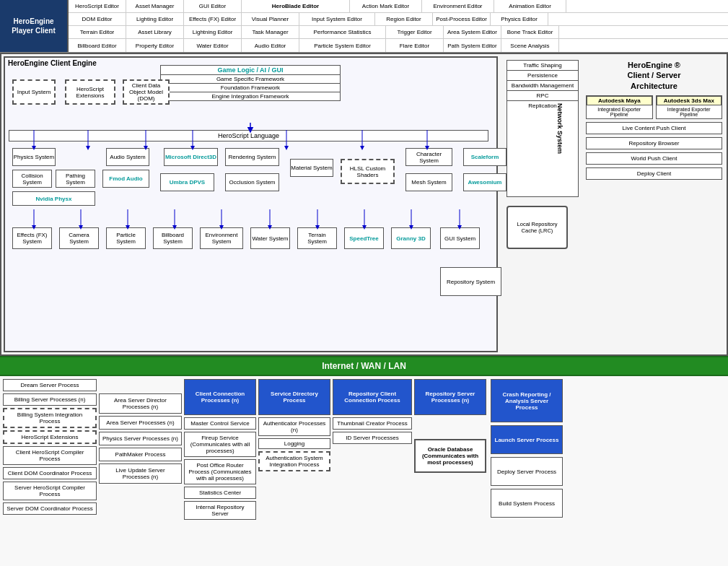 This screenshot has width=728, height=566. Describe the element at coordinates (429, 157) in the screenshot. I see `character-system: Character System` at that location.